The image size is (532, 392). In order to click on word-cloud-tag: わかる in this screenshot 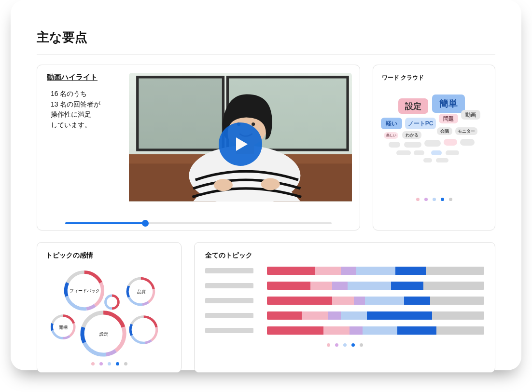, I will do `click(412, 135)`.